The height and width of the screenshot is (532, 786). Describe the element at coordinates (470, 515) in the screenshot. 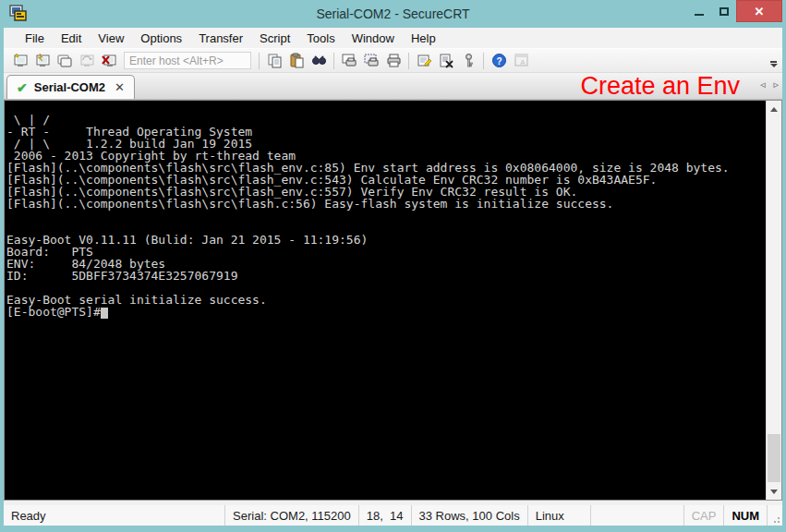

I see `status-grid-size: 33 Rows, 100 Cols` at that location.